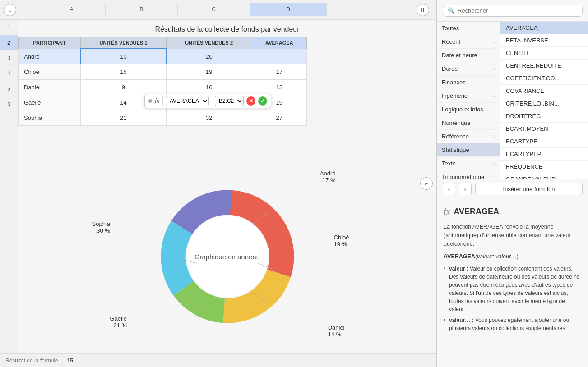  What do you see at coordinates (544, 116) in the screenshot?
I see `function-droitereg: DROITEREG` at bounding box center [544, 116].